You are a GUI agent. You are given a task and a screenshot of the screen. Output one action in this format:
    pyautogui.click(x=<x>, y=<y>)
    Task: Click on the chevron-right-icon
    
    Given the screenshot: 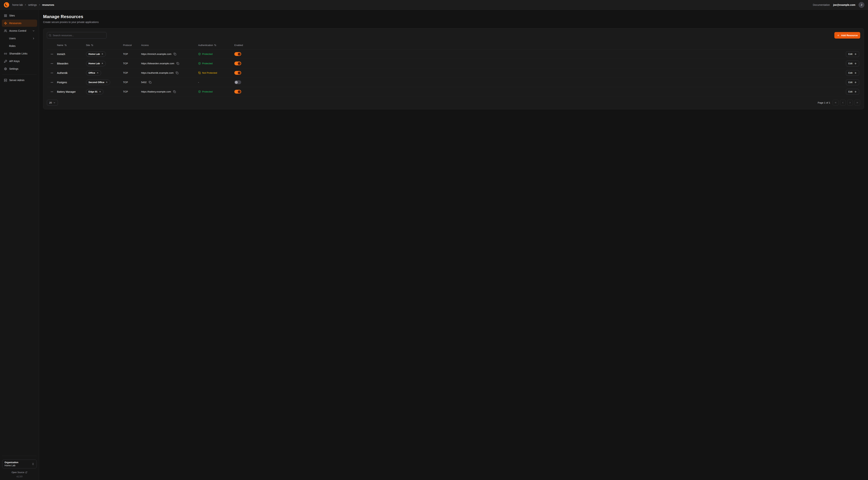 What is the action you would take?
    pyautogui.click(x=40, y=5)
    